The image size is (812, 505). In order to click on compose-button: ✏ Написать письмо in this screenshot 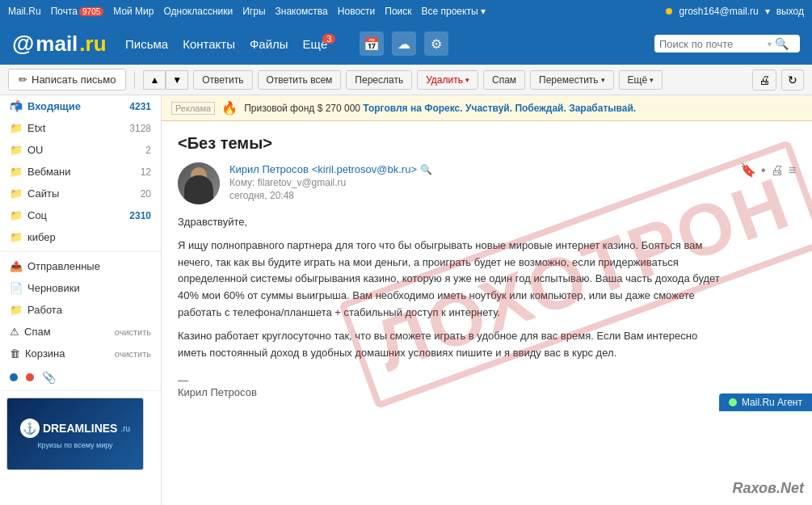, I will do `click(67, 79)`.